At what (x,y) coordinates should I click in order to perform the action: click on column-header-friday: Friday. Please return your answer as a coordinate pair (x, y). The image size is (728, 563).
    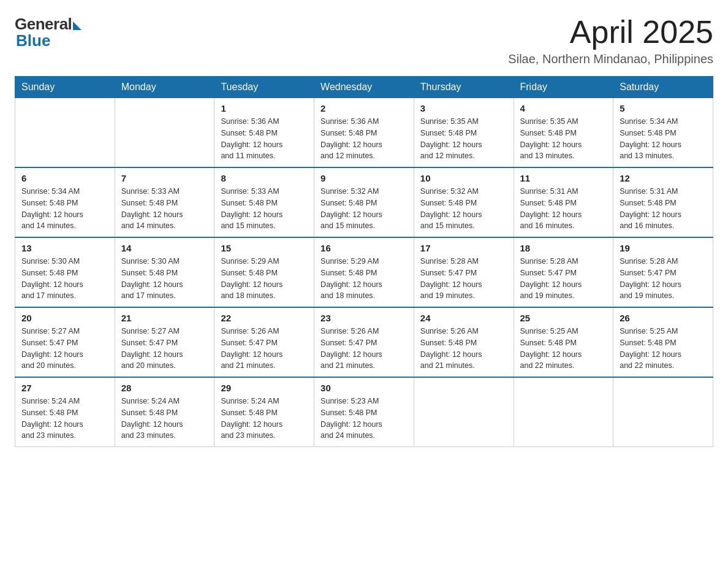
    Looking at the image, I should click on (564, 87).